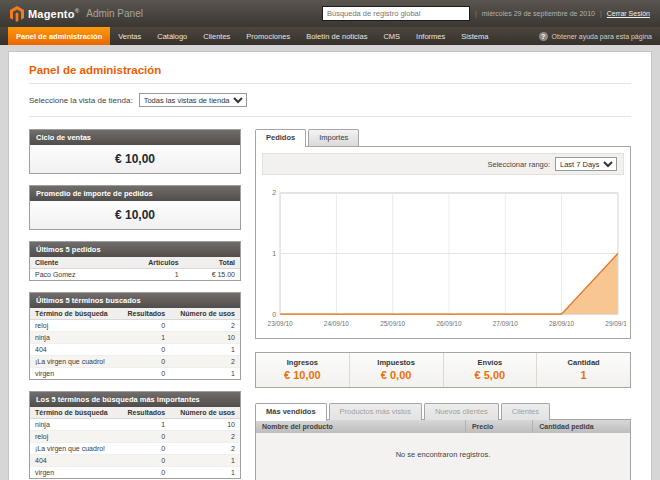  I want to click on svg-text: 24/09/10, so click(336, 324).